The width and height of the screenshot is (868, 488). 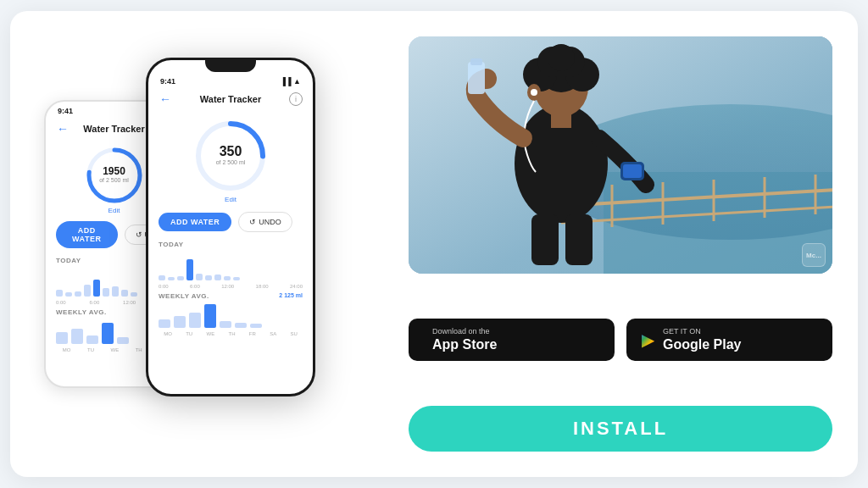 What do you see at coordinates (114, 171) in the screenshot?
I see `bg-water-amount: 1950` at bounding box center [114, 171].